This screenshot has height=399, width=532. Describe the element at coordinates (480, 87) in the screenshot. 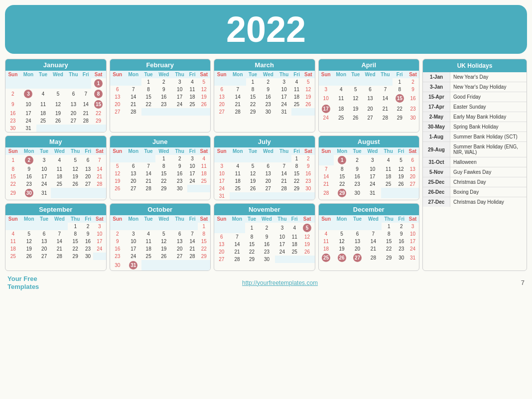

I see `holiday-name: New Year's Day Holiday` at that location.